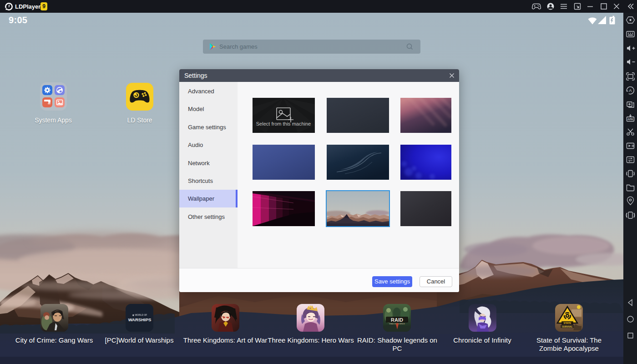 The image size is (637, 364). What do you see at coordinates (568, 323) in the screenshot?
I see `svg-text: STATE` at bounding box center [568, 323].